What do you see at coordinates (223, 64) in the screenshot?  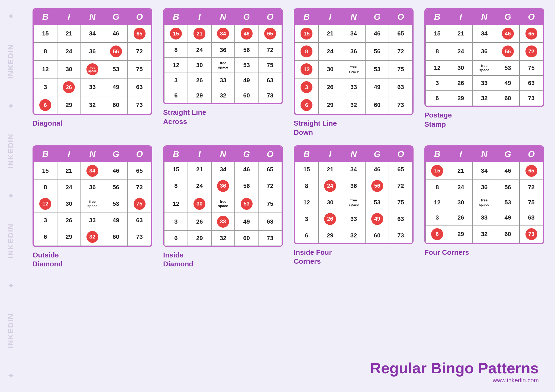 I see `bingo-body-straight-line-across: 15213446658243656721230freespace53753263…` at bounding box center [223, 64].